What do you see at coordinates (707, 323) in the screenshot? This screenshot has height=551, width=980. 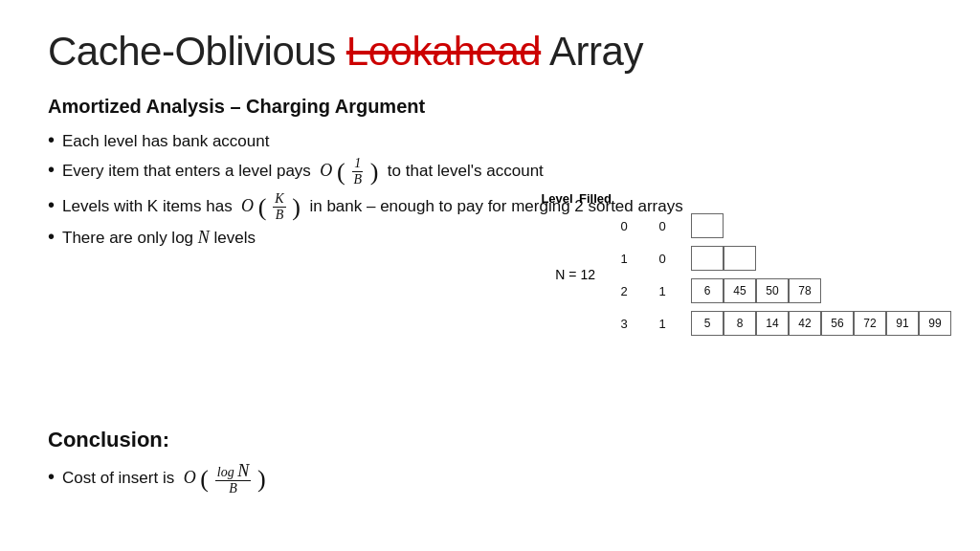 I see `array-cell: 5` at bounding box center [707, 323].